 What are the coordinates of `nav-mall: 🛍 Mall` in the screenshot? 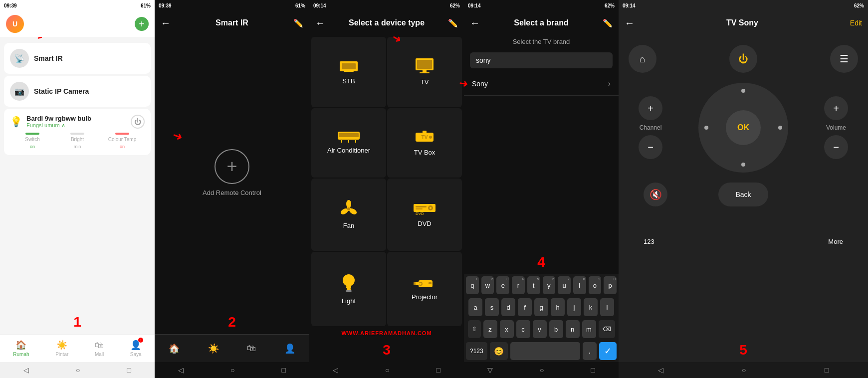 It's located at (99, 349).